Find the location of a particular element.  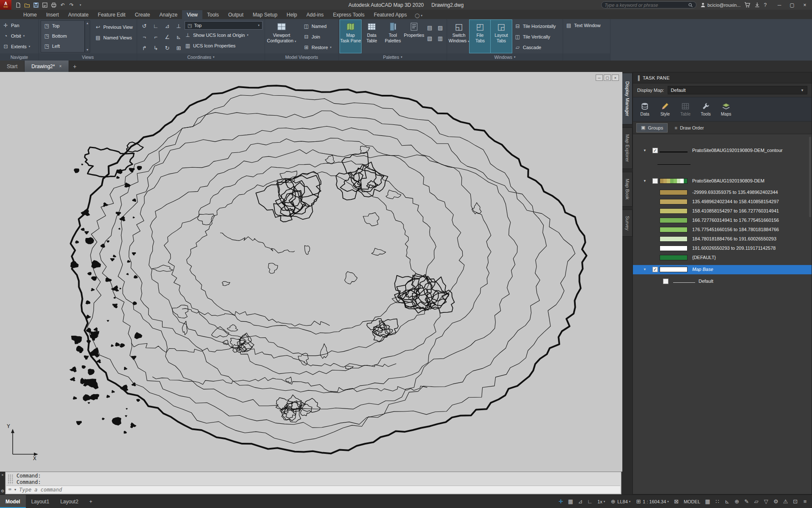

groups-tab: ▣Groups is located at coordinates (652, 128).